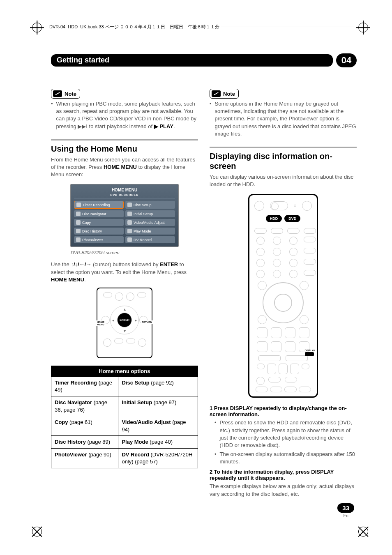 The height and width of the screenshot is (555, 392). What do you see at coordinates (158, 426) in the screenshot?
I see `table-cell: Video/Audio Adjust (page 94)` at bounding box center [158, 426].